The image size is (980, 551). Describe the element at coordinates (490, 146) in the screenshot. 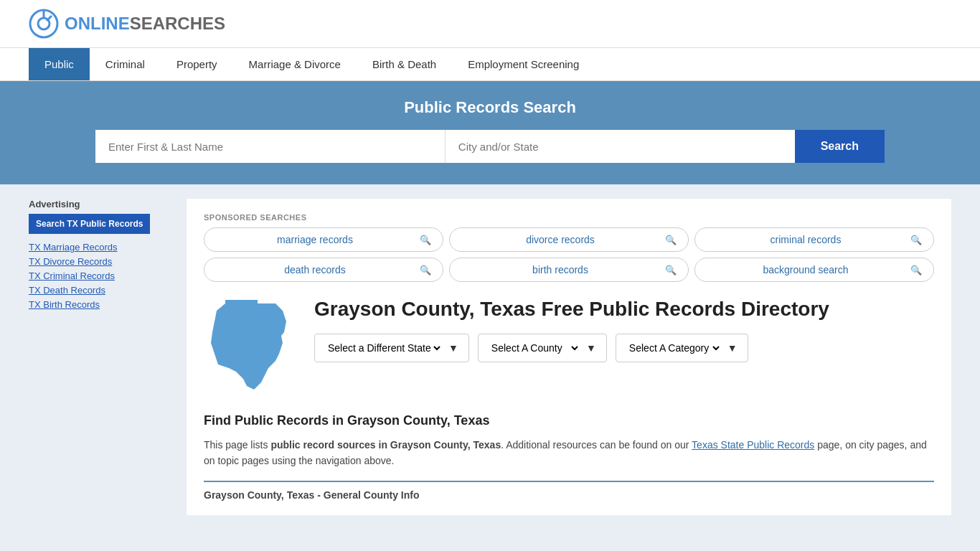

I see `search-bar: Search` at that location.